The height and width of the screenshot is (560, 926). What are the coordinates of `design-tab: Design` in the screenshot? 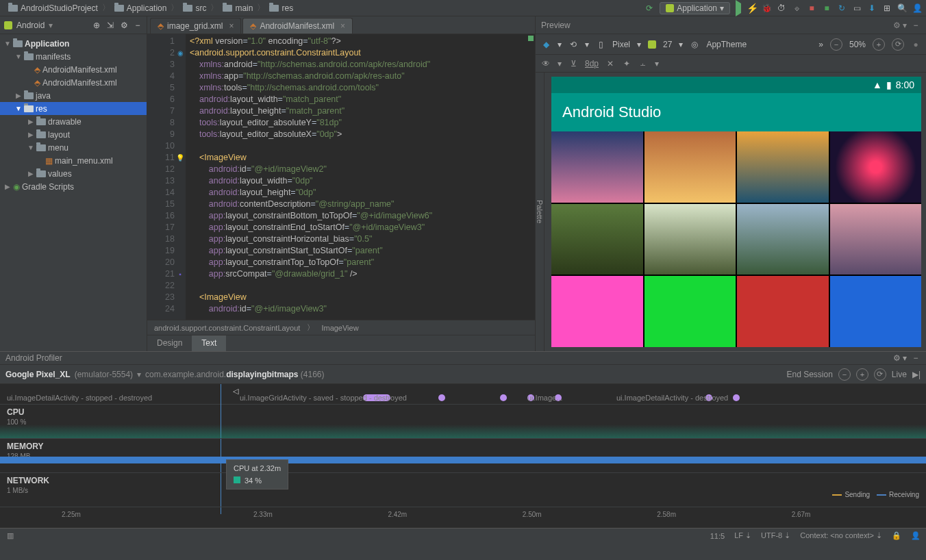 It's located at (170, 344).